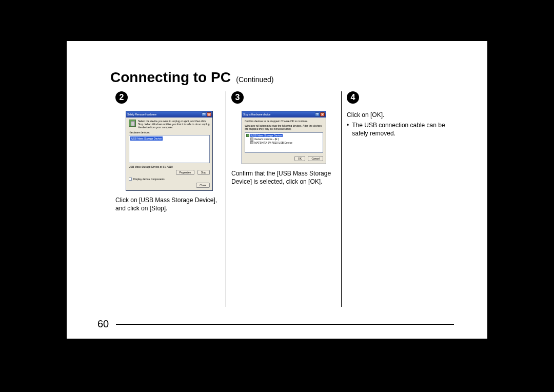 This screenshot has height=392, width=554. I want to click on close-button: Close, so click(203, 185).